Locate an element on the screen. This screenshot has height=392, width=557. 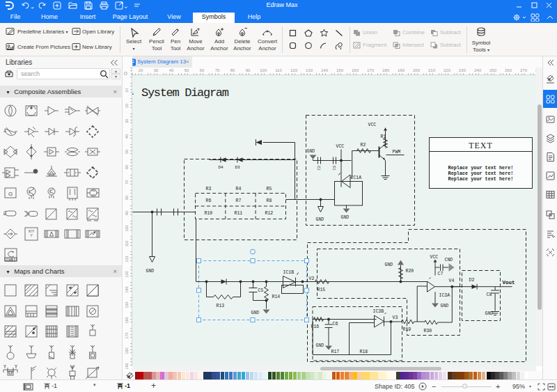
svg-text: Vout is located at coordinates (509, 283).